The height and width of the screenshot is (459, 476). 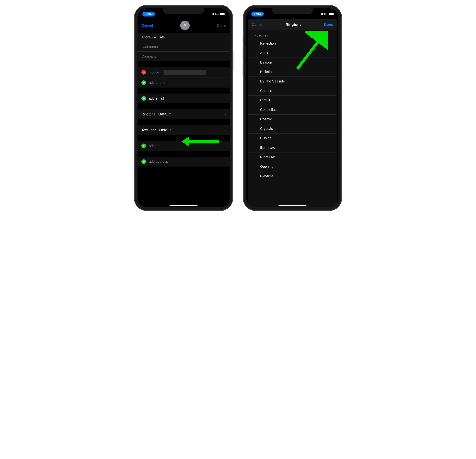 I want to click on last-name-field: Last name, so click(x=184, y=47).